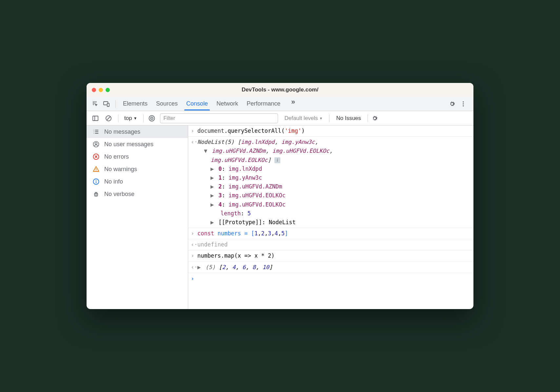  What do you see at coordinates (95, 104) in the screenshot?
I see `inspect-element-icon` at bounding box center [95, 104].